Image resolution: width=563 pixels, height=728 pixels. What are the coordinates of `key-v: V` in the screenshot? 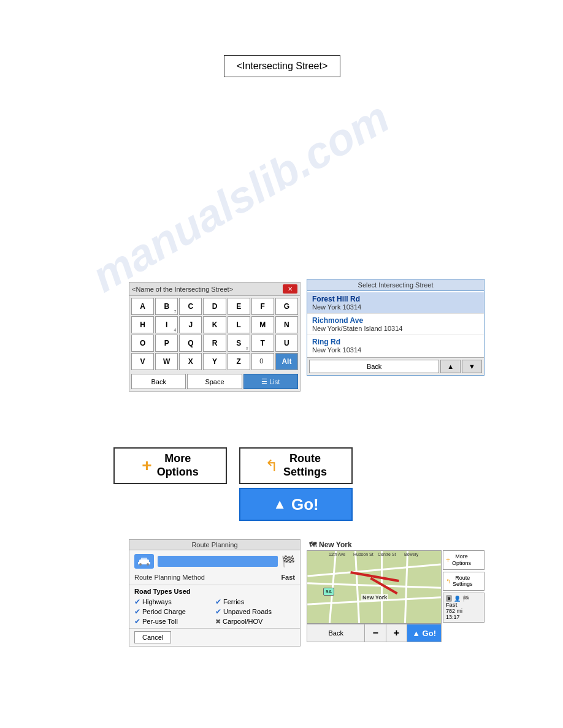 It's located at (142, 362).